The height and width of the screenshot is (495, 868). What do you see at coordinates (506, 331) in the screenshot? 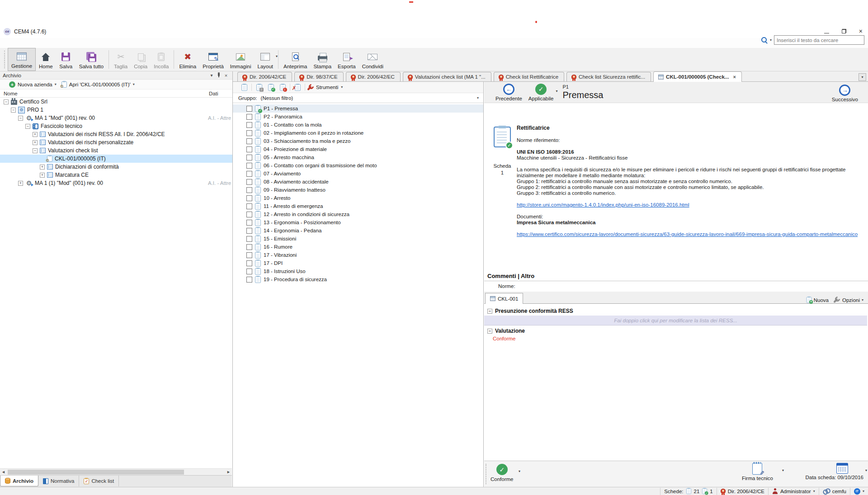
I see `valutazione-section-header: − Valutazione` at bounding box center [506, 331].